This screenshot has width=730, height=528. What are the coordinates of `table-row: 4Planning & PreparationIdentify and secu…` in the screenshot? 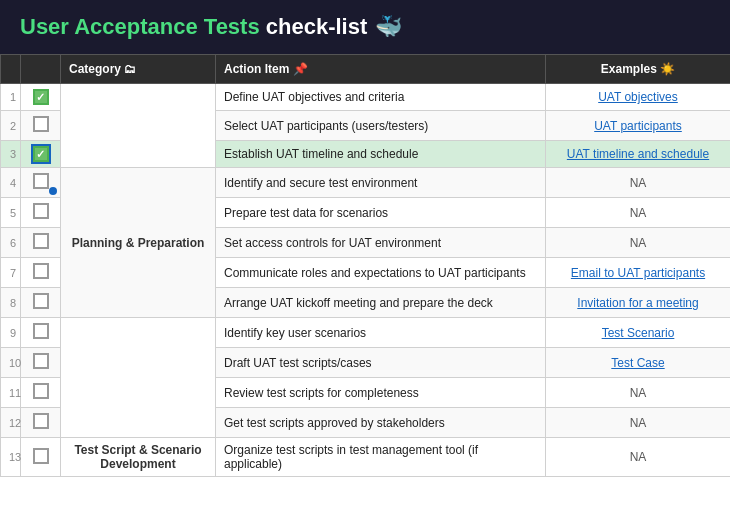 It's located at (366, 183).